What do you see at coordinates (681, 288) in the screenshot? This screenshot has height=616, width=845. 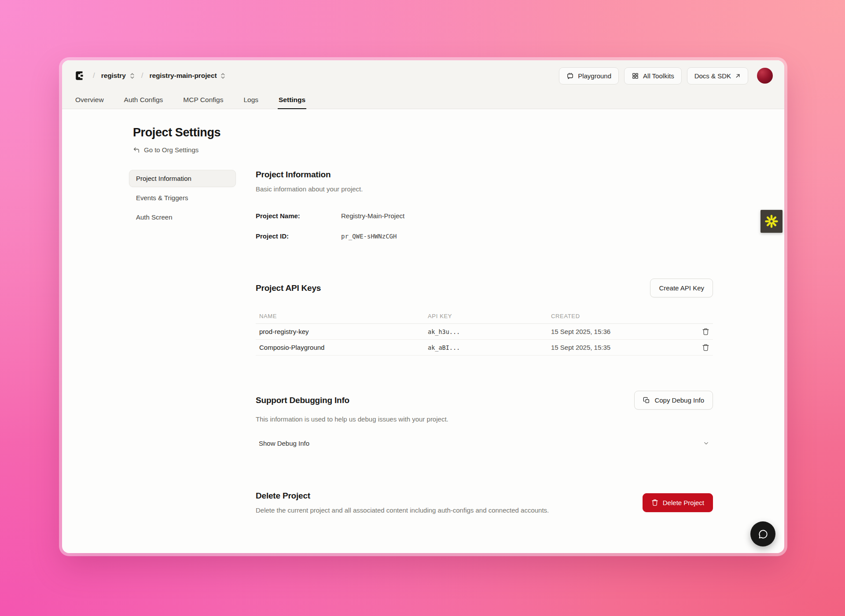 I see `create-api-key-button: Create API Key` at bounding box center [681, 288].